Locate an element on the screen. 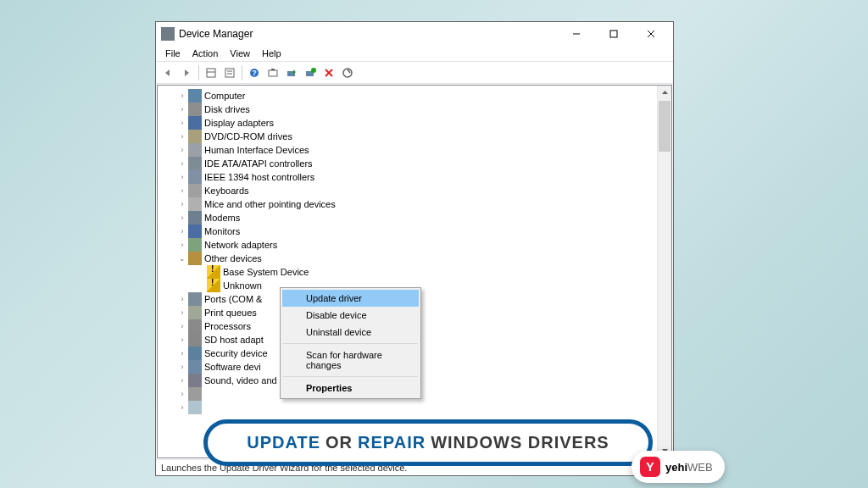  sd-icon is located at coordinates (195, 340).